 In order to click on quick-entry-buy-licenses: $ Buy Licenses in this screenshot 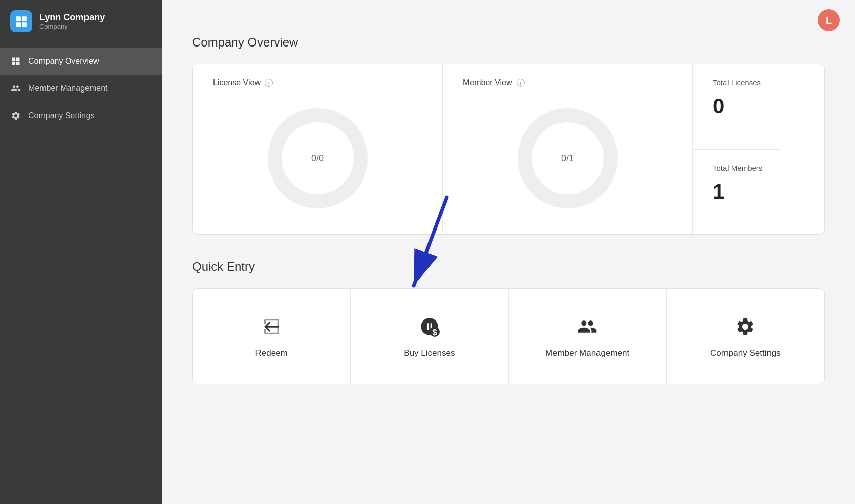, I will do `click(430, 336)`.